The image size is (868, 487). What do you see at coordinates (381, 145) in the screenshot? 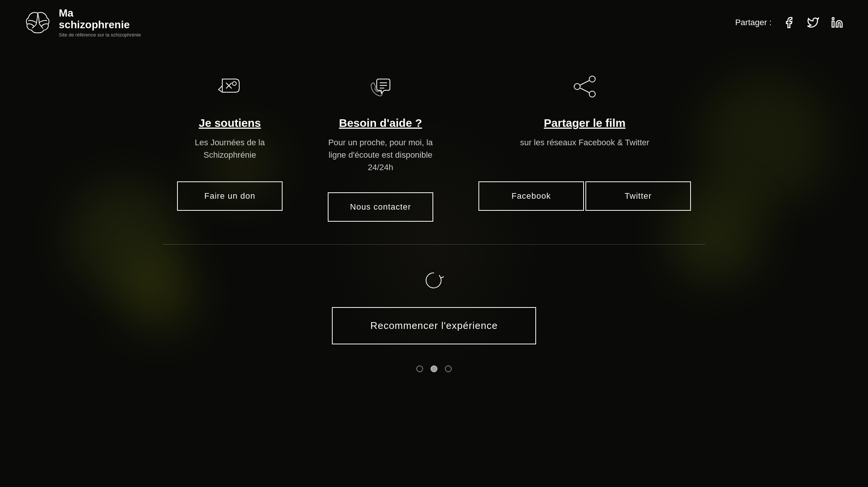
I see `column-aide: Besoin d'aide ? Pour un proche, pour moi…` at bounding box center [381, 145].